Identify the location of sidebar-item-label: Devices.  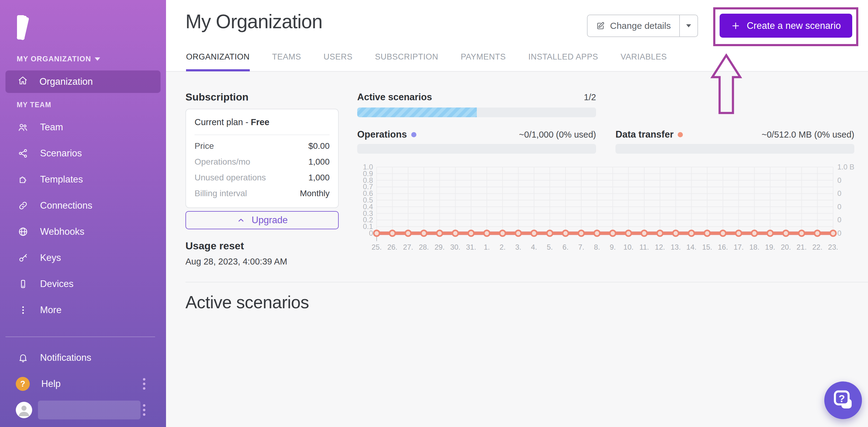
(57, 284).